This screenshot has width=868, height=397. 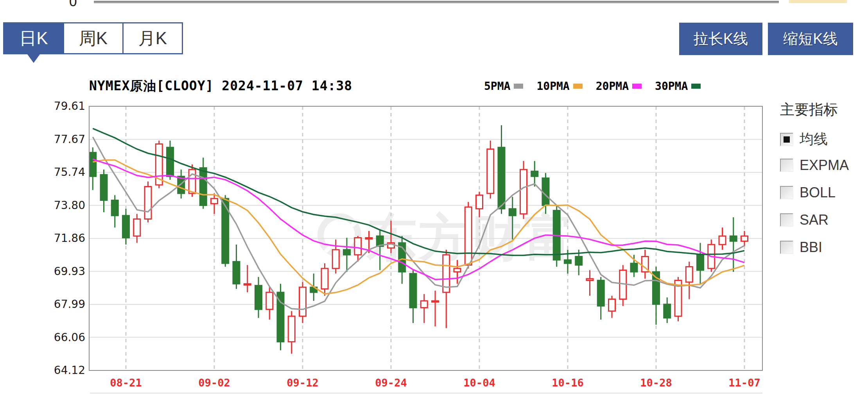 What do you see at coordinates (801, 247) in the screenshot?
I see `indicator-item-bbi: BBI` at bounding box center [801, 247].